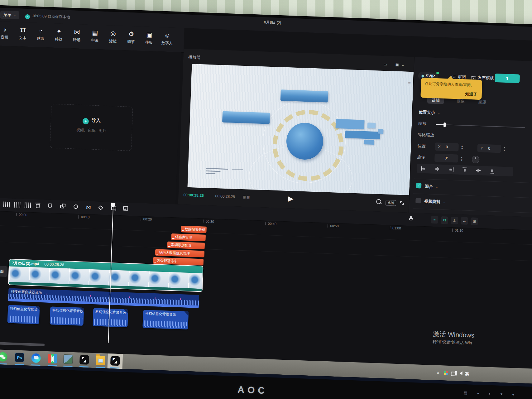  What do you see at coordinates (418, 201) in the screenshot?
I see `stabilize-checkbox` at bounding box center [418, 201].